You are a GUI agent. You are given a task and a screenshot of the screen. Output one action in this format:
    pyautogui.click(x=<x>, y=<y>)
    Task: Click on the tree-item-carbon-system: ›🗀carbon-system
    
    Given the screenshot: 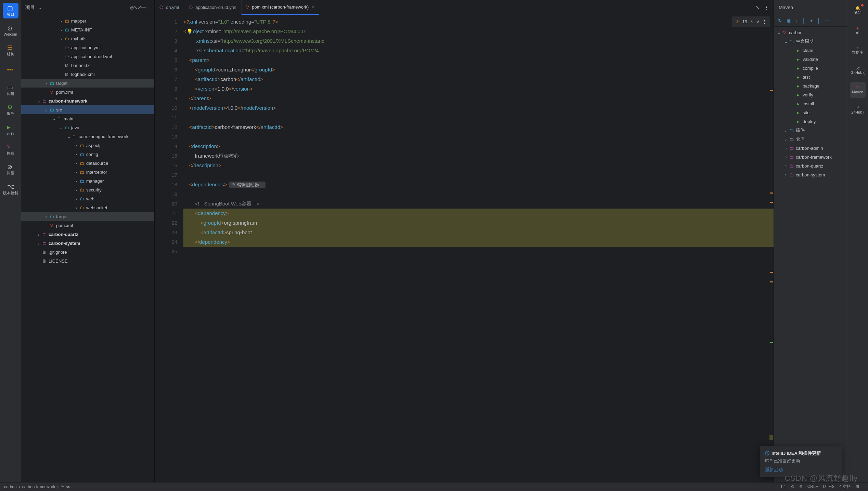 What is the action you would take?
    pyautogui.click(x=88, y=243)
    